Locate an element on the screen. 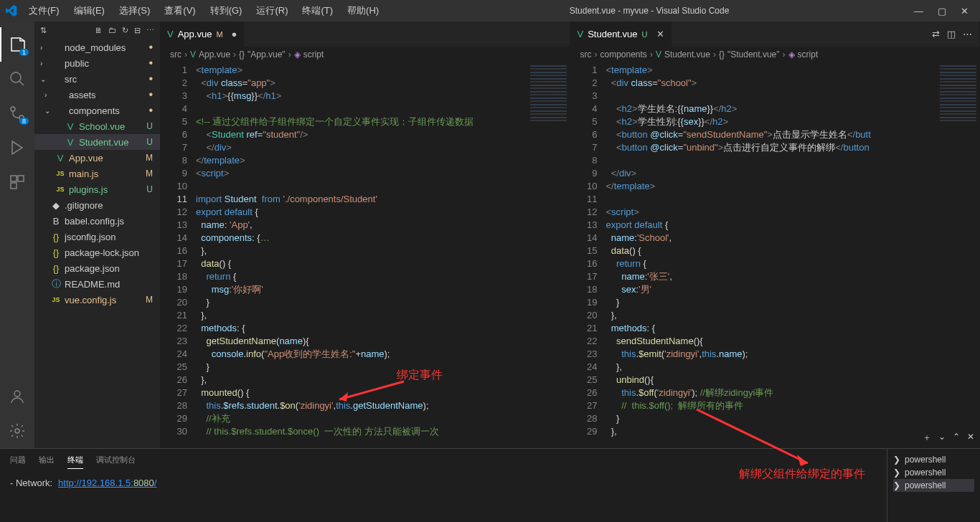 The width and height of the screenshot is (980, 522). vue-icon: V is located at coordinates (581, 34).